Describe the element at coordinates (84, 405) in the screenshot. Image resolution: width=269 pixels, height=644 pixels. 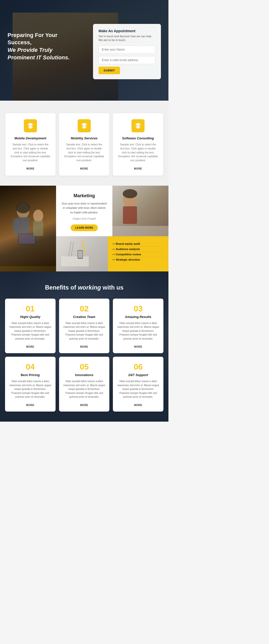
I see `benefit-more-05: MORE` at that location.